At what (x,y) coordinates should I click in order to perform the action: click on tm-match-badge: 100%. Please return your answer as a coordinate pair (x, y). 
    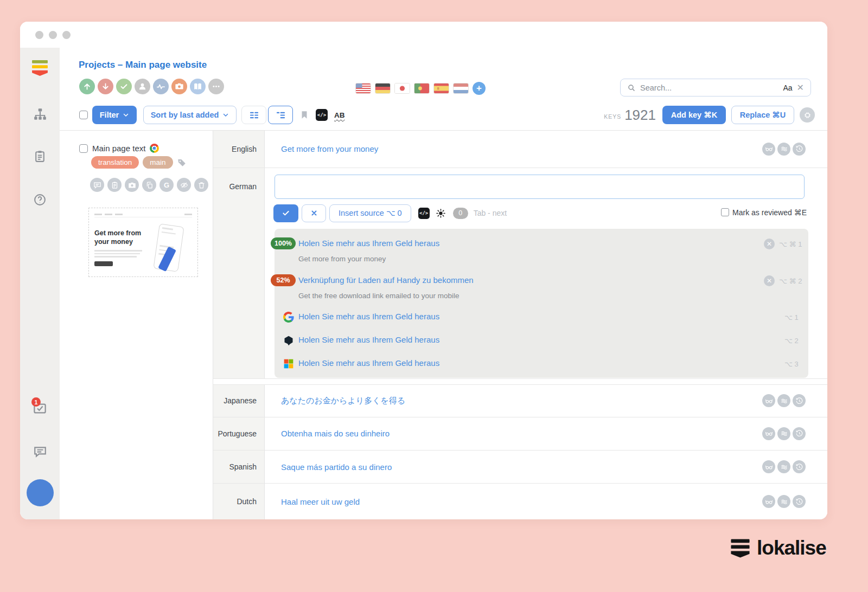
    Looking at the image, I should click on (283, 243).